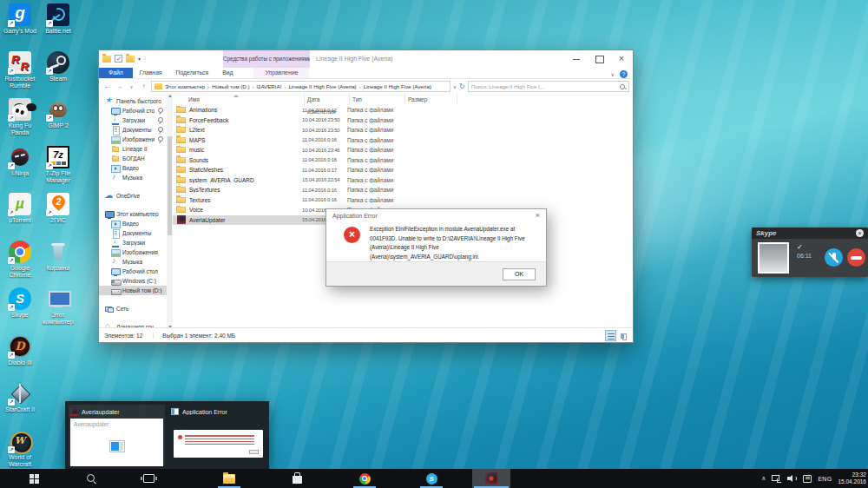 The width and height of the screenshot is (868, 488). What do you see at coordinates (58, 264) in the screenshot?
I see `desktop-icon: Корзина` at bounding box center [58, 264].